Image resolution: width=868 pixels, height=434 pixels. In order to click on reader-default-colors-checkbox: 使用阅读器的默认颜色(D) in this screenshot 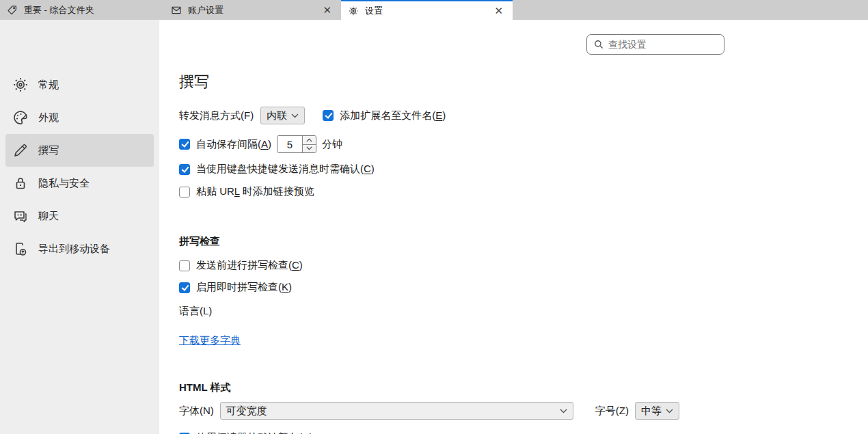, I will do `click(246, 433)`.